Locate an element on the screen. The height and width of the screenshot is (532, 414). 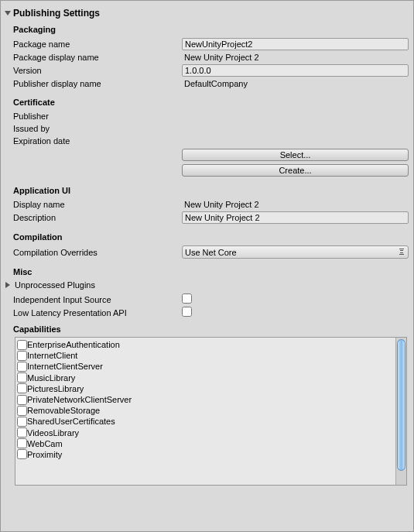
capability-label: WebCam is located at coordinates (45, 444).